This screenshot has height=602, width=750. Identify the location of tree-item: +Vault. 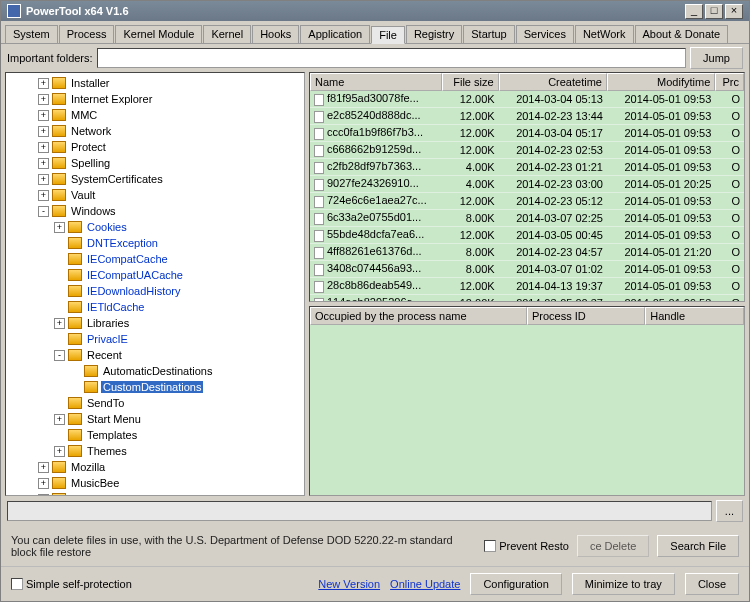
(155, 195).